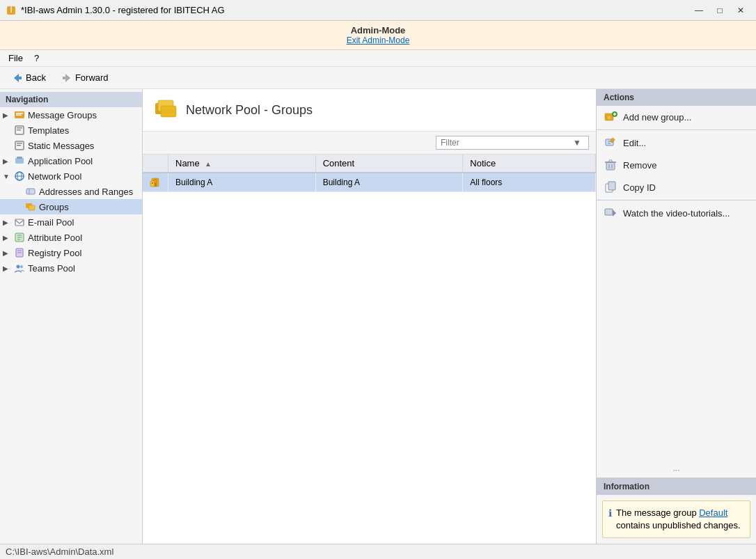  What do you see at coordinates (19, 145) in the screenshot?
I see `static-messages-icon` at bounding box center [19, 145].